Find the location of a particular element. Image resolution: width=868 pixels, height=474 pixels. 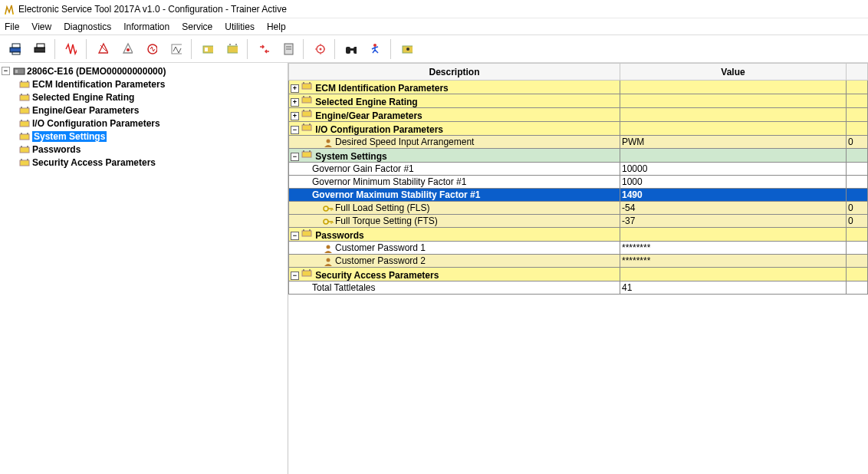

row-description: I/O Configuration Parameters is located at coordinates (379, 130).